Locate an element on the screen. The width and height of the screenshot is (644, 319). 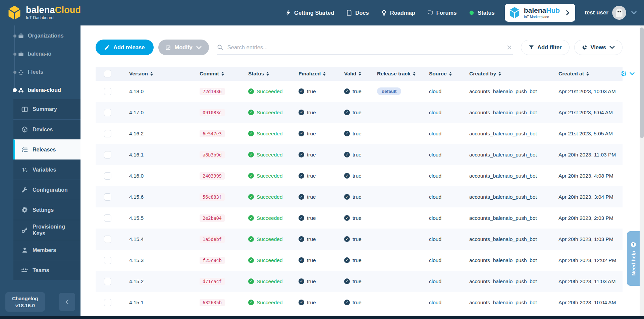
commit-chip: 72d1936 is located at coordinates (212, 91).